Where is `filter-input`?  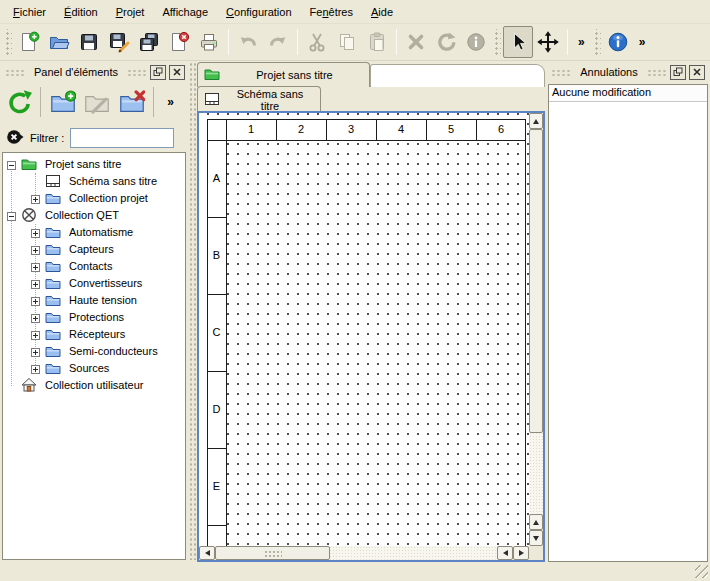 filter-input is located at coordinates (122, 138).